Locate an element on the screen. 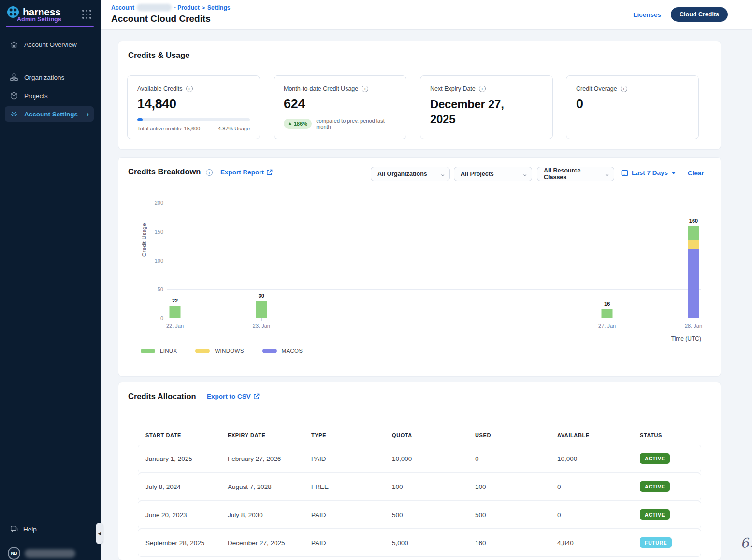  gear-icon is located at coordinates (14, 114).